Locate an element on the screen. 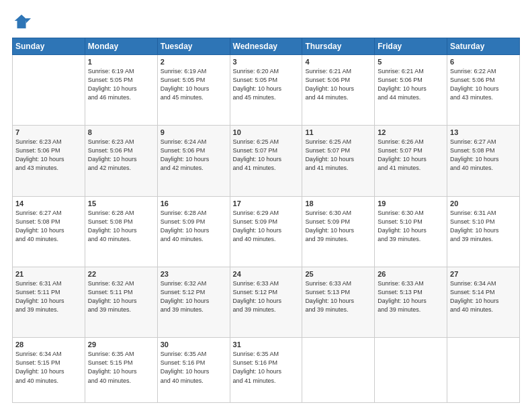  calendar-header-saturday: Saturday is located at coordinates (484, 47).